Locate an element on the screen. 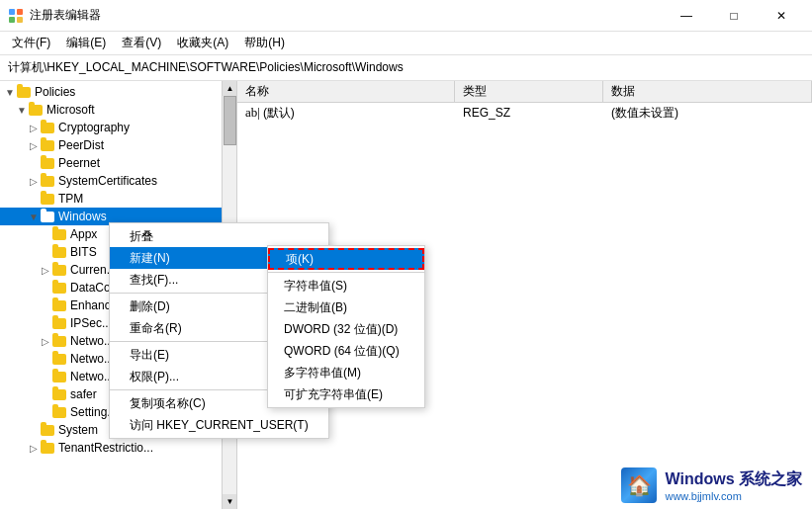 The height and width of the screenshot is (509, 812). cell-name: ab| (默认) is located at coordinates (346, 113).